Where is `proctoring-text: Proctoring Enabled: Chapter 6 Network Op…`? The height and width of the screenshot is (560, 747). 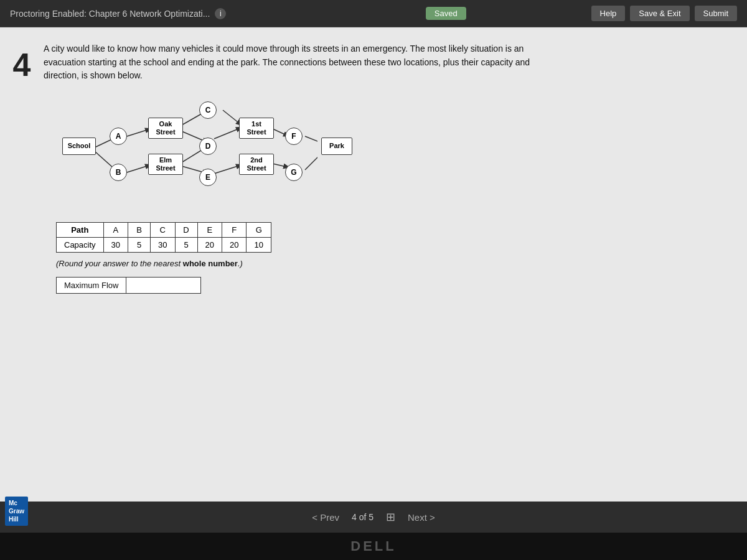 proctoring-text: Proctoring Enabled: Chapter 6 Network Op… is located at coordinates (110, 14).